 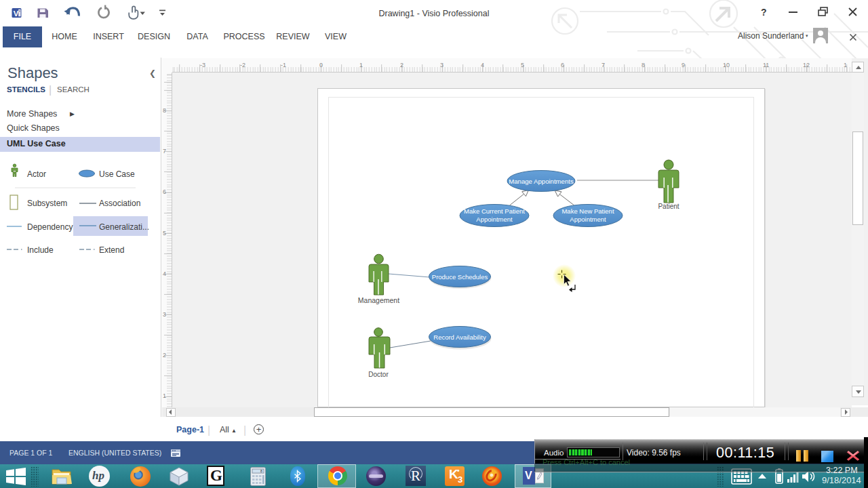 What do you see at coordinates (50, 227) in the screenshot?
I see `svg-text: Dependency` at bounding box center [50, 227].